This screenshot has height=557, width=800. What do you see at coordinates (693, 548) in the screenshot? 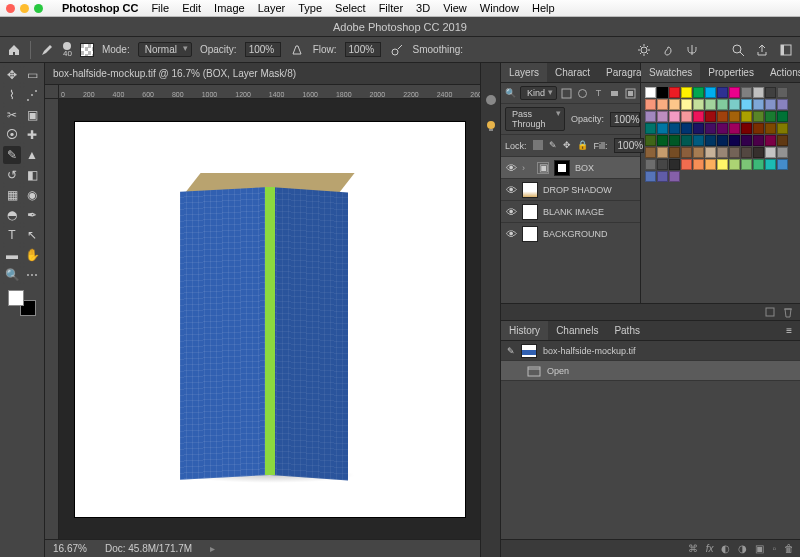
I see `link-layers-icon: ⌘` at bounding box center [693, 548].